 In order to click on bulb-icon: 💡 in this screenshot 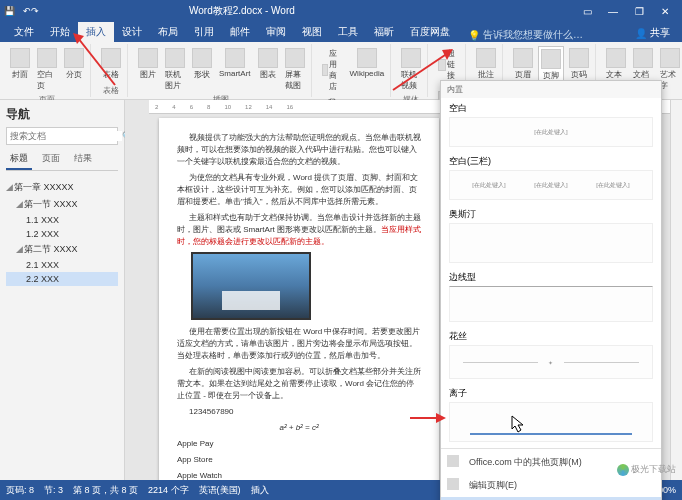, I will do `click(474, 36)`.